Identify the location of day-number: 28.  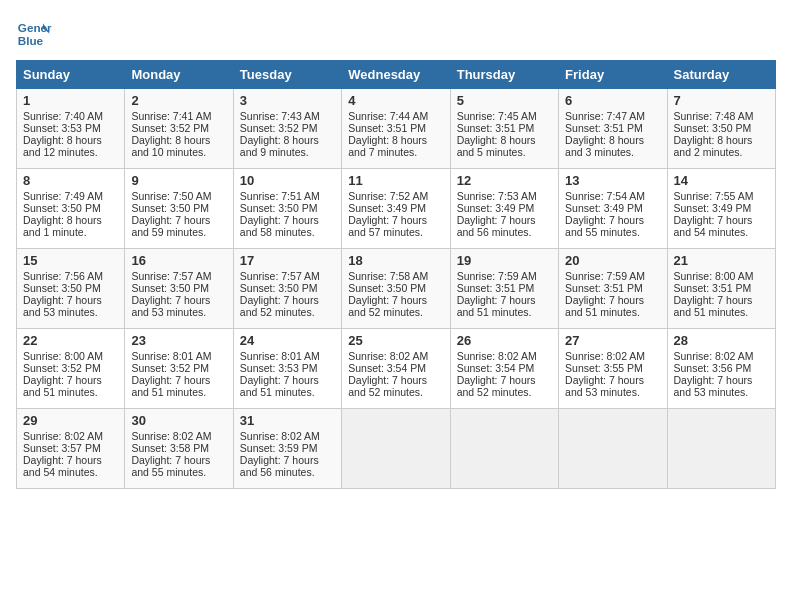
(722, 340).